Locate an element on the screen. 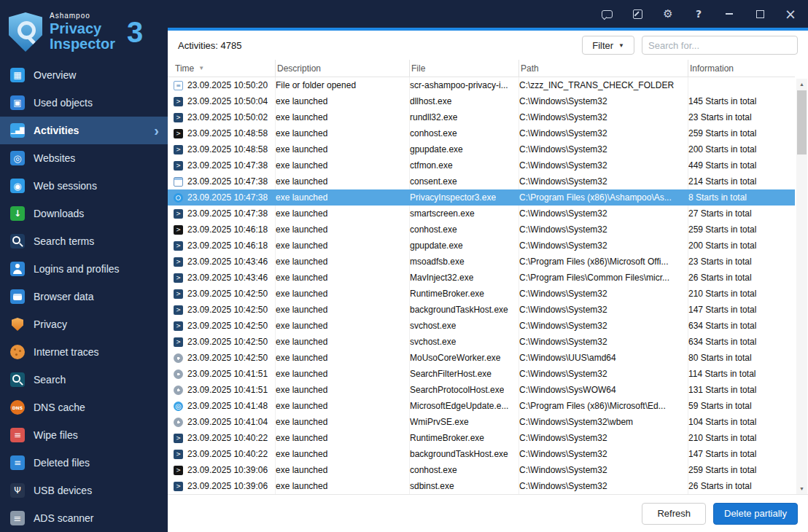  close-icon is located at coordinates (790, 14).